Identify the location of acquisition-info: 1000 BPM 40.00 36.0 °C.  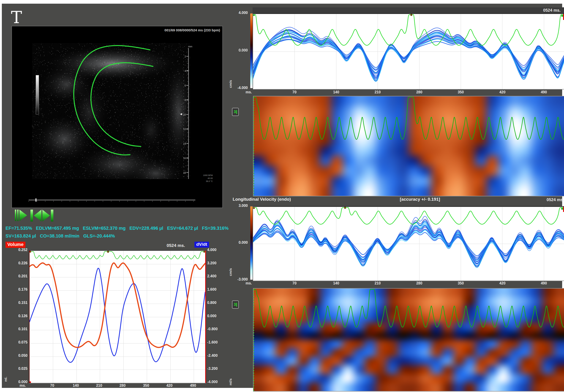
(208, 178).